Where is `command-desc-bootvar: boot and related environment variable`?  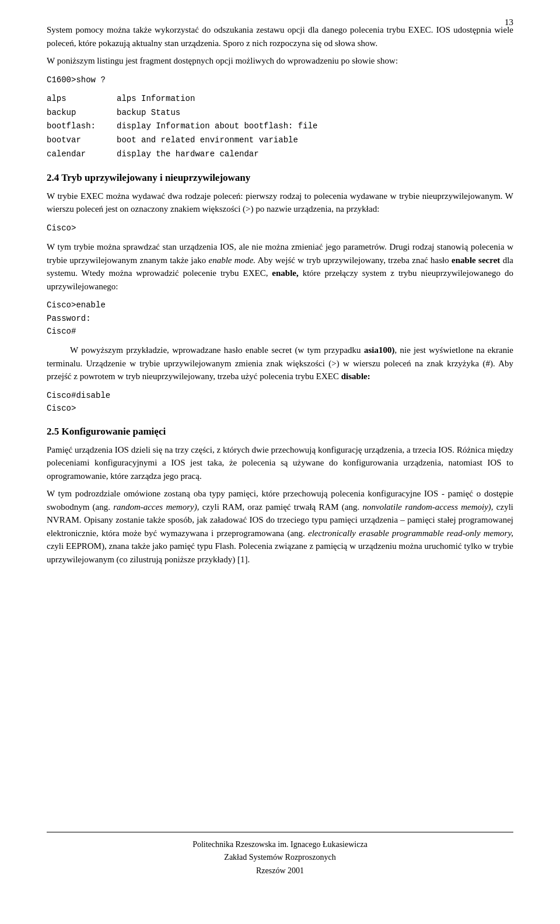 command-desc-bootvar: boot and related environment variable is located at coordinates (315, 141).